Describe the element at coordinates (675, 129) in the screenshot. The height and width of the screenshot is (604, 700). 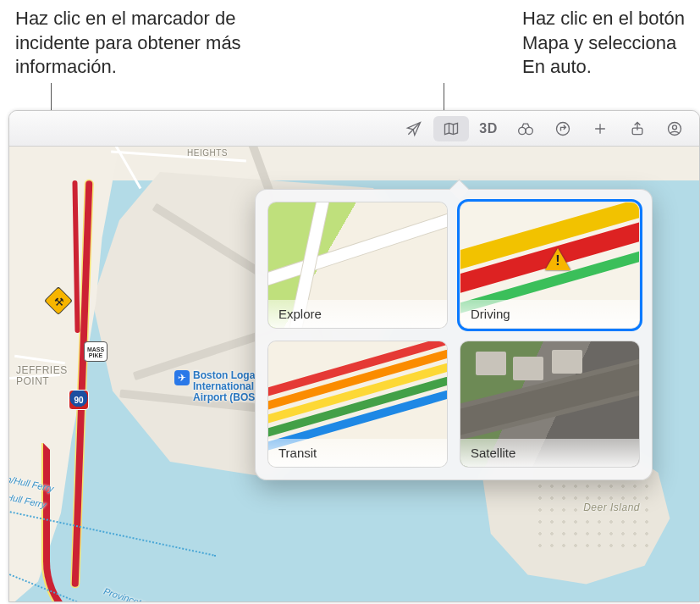
I see `account-button` at that location.